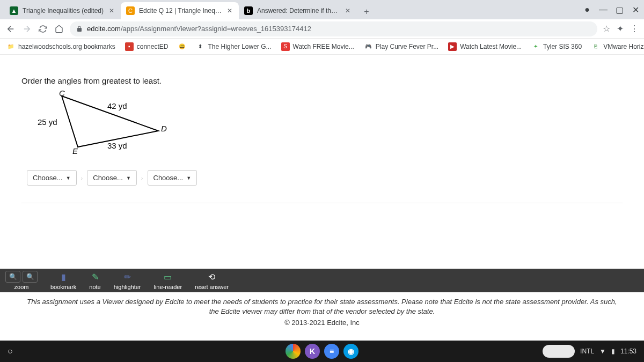 The image size is (644, 362). I want to click on tab-title: Answered: Determine if the side, so click(298, 11).